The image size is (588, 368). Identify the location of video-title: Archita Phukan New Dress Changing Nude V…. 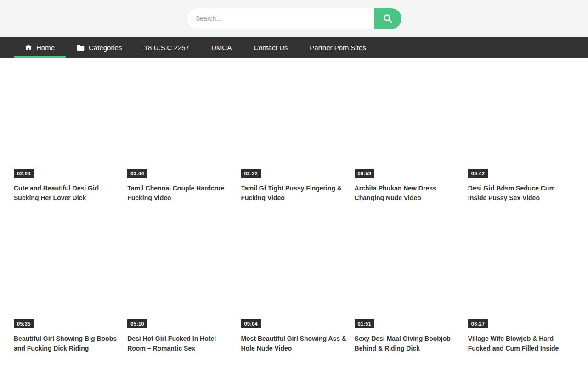
(408, 193).